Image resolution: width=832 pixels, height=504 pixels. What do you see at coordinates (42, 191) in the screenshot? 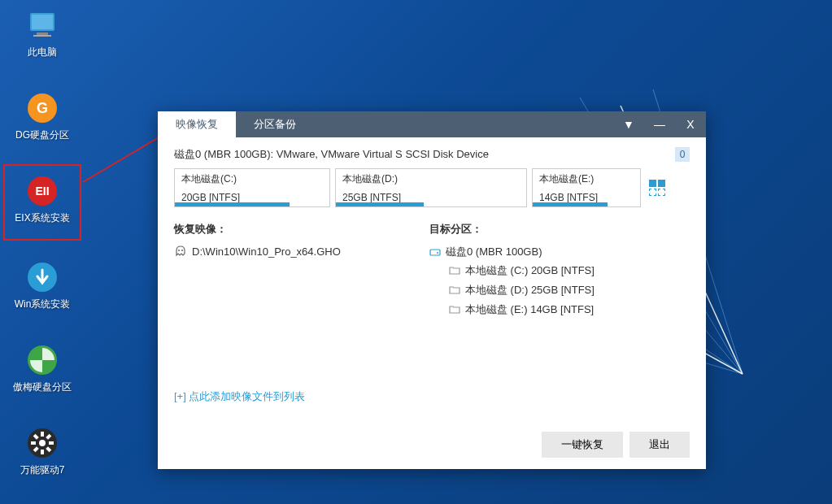
I see `eix-icon: EII` at bounding box center [42, 191].